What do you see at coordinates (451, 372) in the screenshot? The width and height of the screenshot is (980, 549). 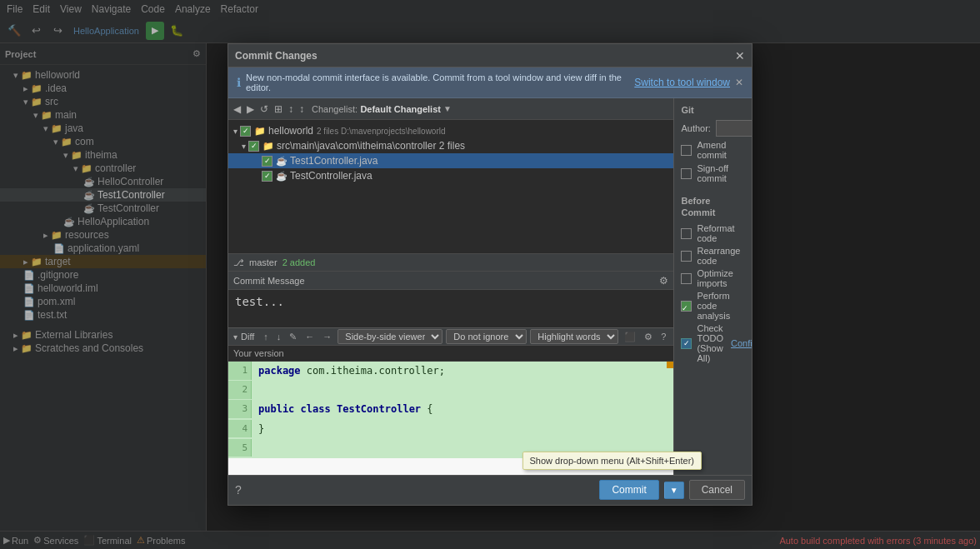 I see `code-line-1: 1 package com.itheima.controller;` at bounding box center [451, 372].